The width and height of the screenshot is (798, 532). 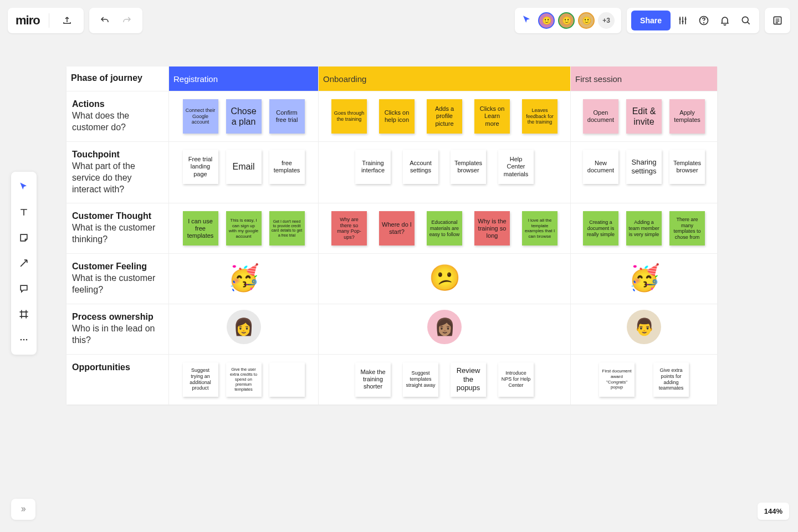 What do you see at coordinates (492, 116) in the screenshot?
I see `sticky-note: Clicks on Learn more` at bounding box center [492, 116].